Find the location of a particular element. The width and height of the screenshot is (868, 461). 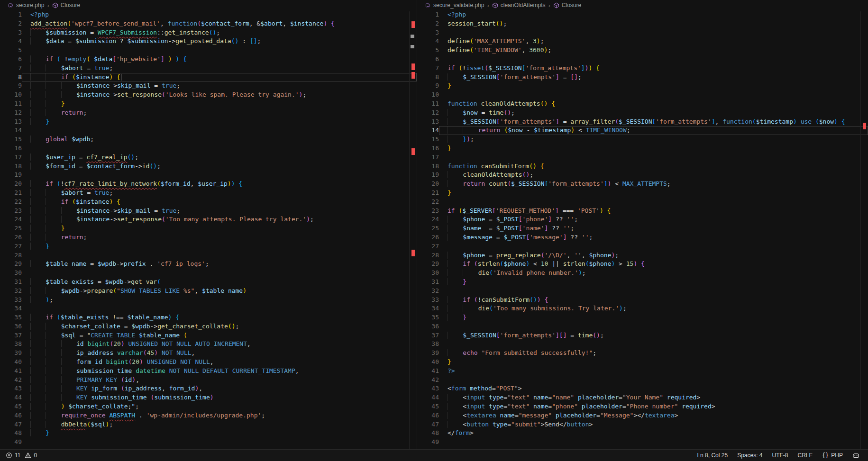

code-line: 26 $message = $_POST['message'] ?? ''; is located at coordinates (643, 238).